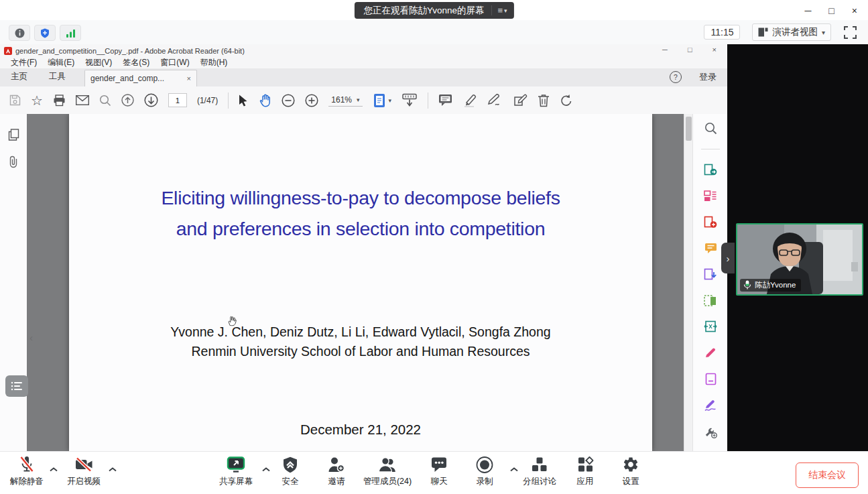 This screenshot has height=494, width=868. I want to click on participant-video-tile: 陈劼Yvonne, so click(800, 259).